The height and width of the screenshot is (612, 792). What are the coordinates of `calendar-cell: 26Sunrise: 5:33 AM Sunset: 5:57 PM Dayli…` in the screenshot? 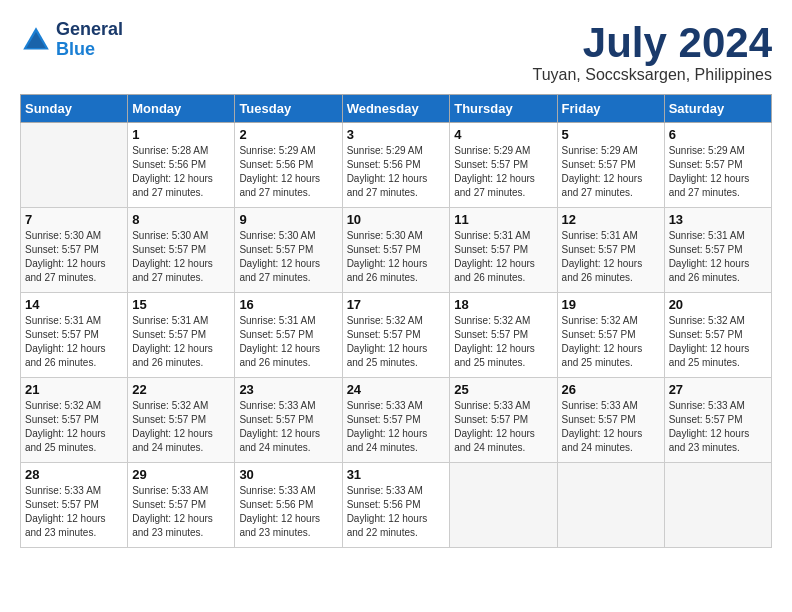 It's located at (610, 420).